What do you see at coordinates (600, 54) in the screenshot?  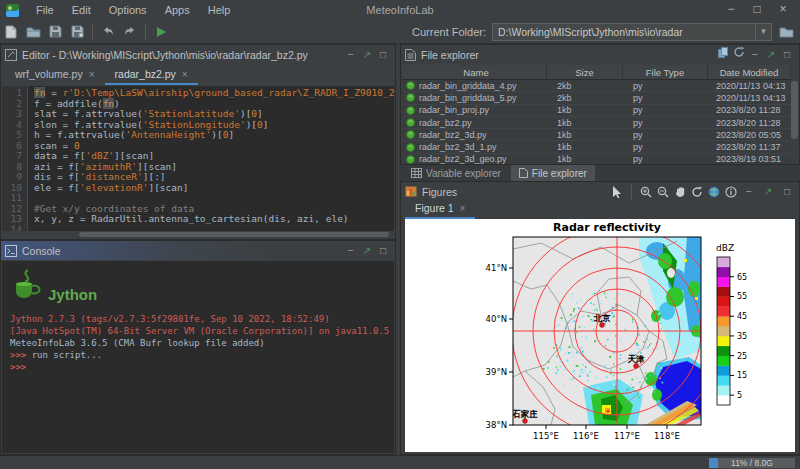 I see `file-explorer-header: File explorer − ↗ □` at bounding box center [600, 54].